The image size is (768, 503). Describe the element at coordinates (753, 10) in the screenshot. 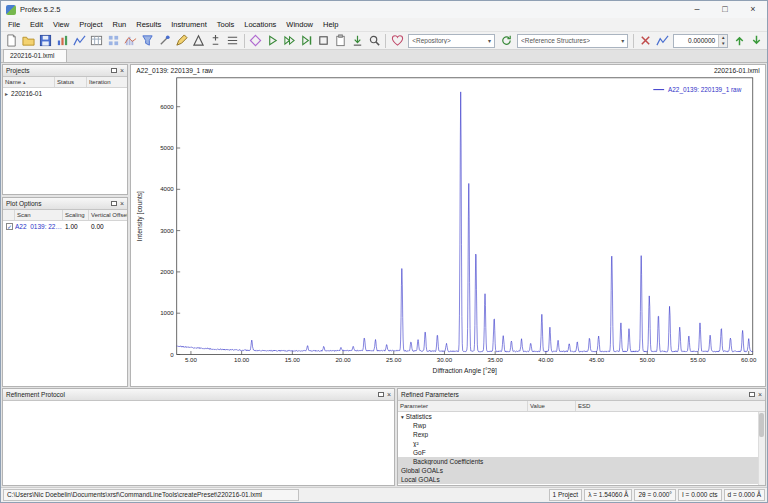

I see `close-button: ×` at that location.